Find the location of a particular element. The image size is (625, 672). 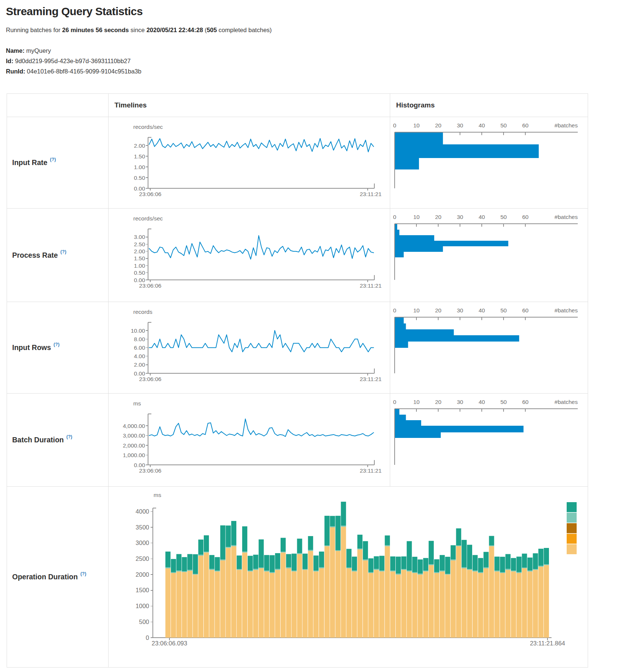

query-runid-line: RunId: 04e101e6-8bf8-4165-9099-9104c951b… is located at coordinates (315, 71).